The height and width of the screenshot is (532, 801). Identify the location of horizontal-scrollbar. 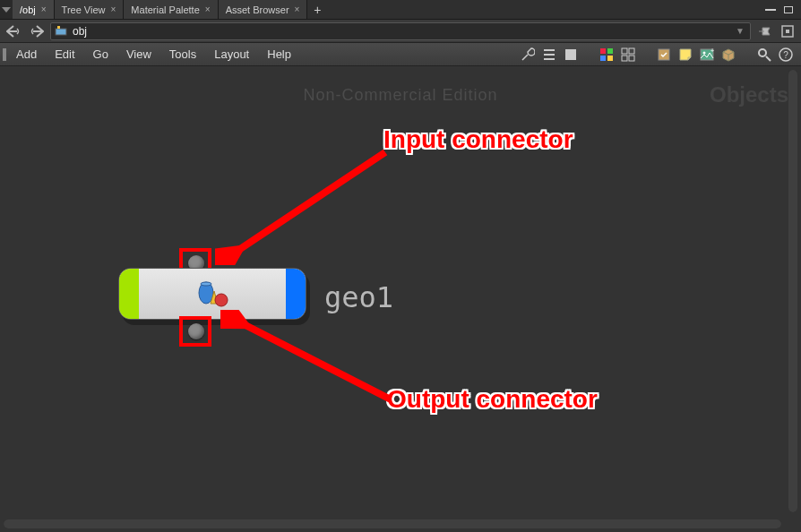
(392, 524).